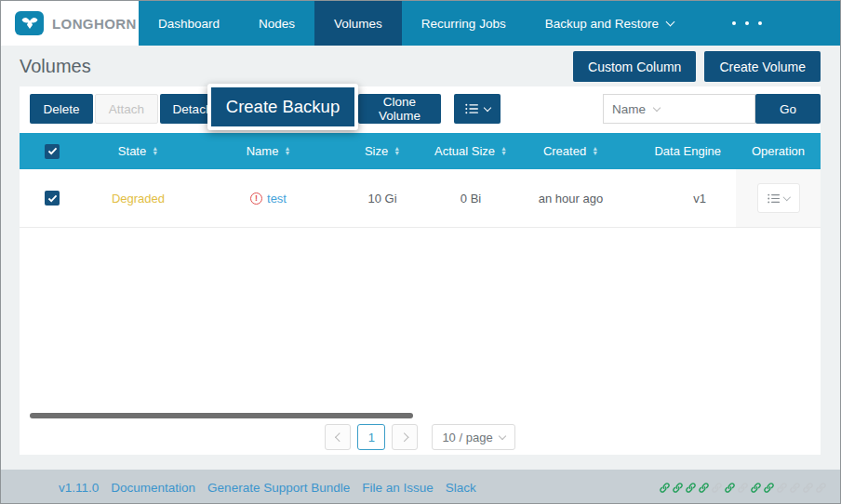  Describe the element at coordinates (565, 151) in the screenshot. I see `column-label: Created` at that location.